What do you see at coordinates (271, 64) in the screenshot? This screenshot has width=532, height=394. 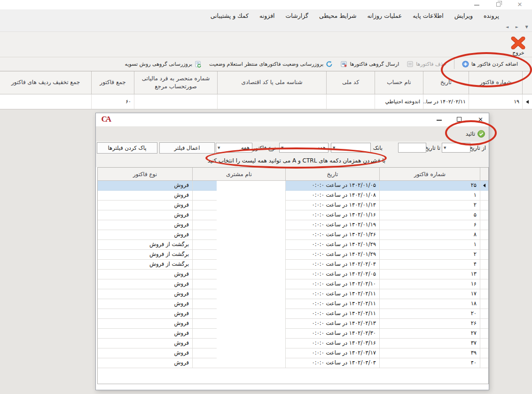 I see `update-status-button: بروزرسانی وضعیت فاکتورهای منتظر استعلام …` at bounding box center [271, 64].